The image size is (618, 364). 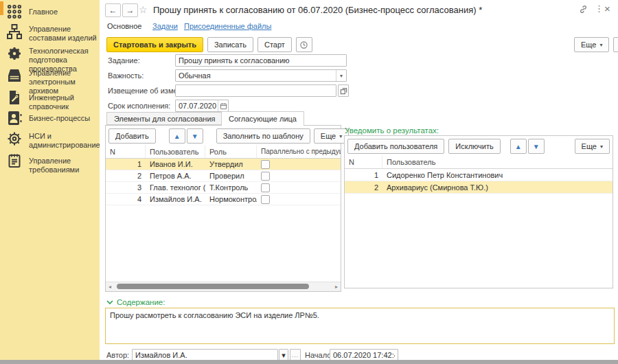 I want to click on scroll-left-icon: ◂, so click(x=110, y=287).